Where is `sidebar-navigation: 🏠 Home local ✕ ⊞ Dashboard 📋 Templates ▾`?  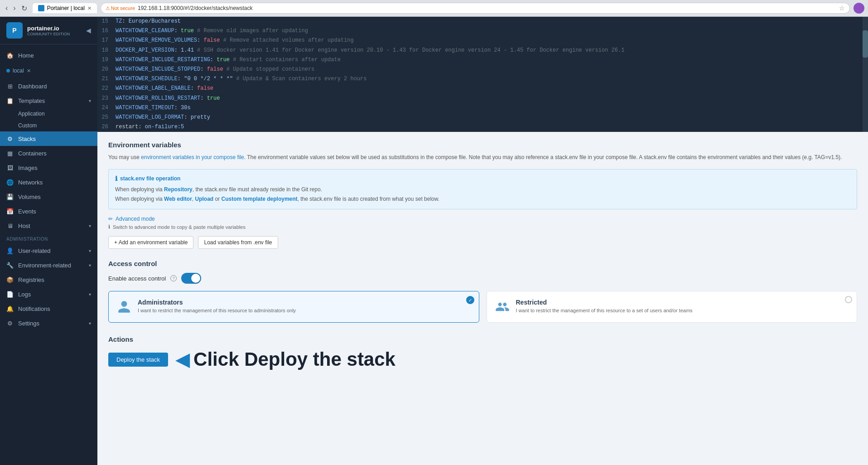
sidebar-navigation: 🏠 Home local ✕ ⊞ Dashboard 📋 Templates ▾ is located at coordinates (49, 255).